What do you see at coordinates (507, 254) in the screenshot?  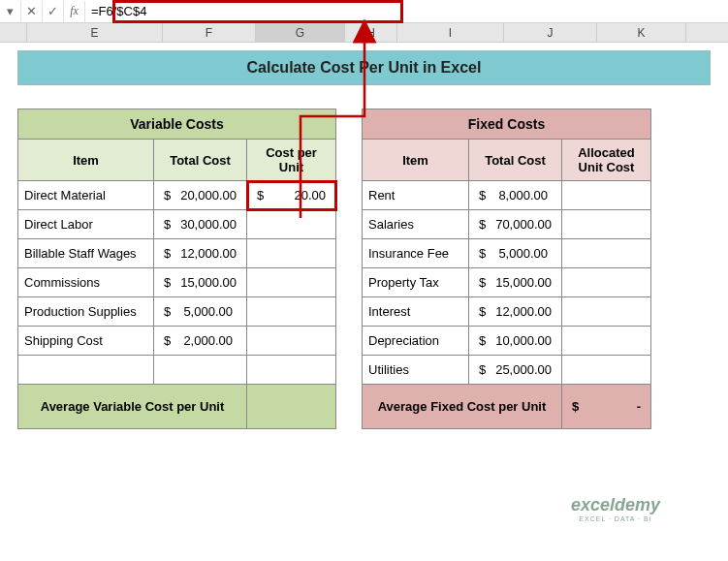 I see `table-row: Insurance Fee$5,000.00` at bounding box center [507, 254].